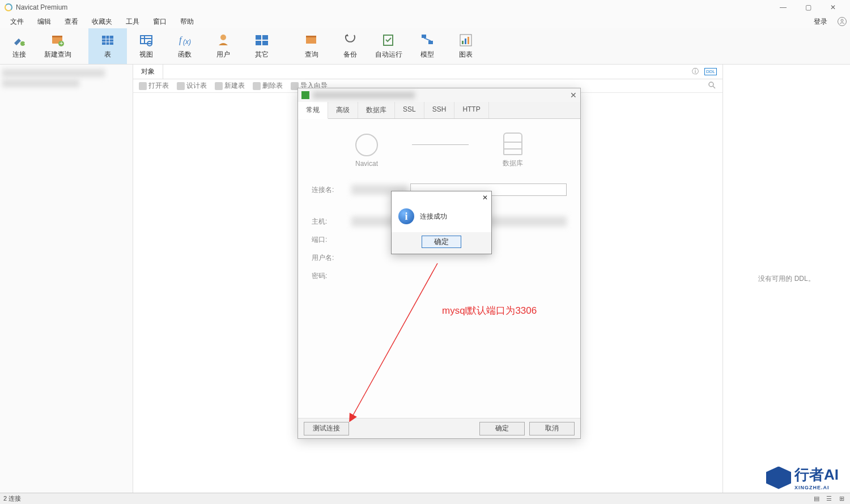 The width and height of the screenshot is (850, 504). Describe the element at coordinates (389, 46) in the screenshot. I see `tool-autorun: 自动运行` at that location.